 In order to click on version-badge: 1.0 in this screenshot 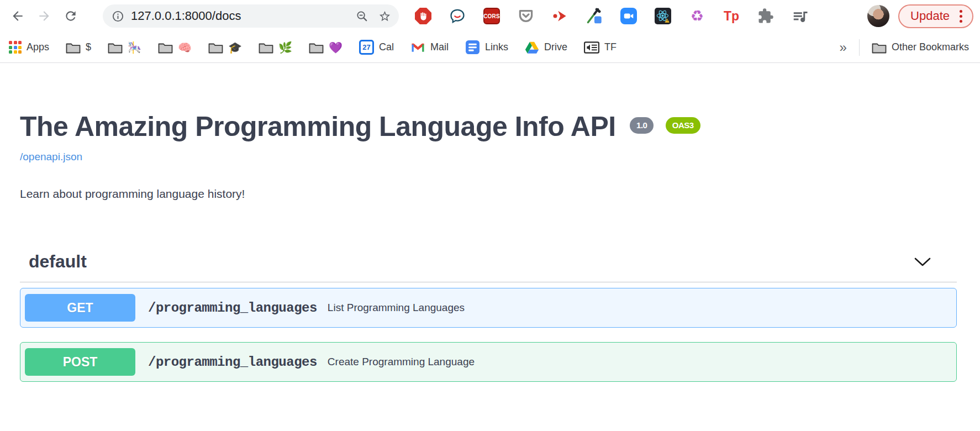, I will do `click(642, 126)`.